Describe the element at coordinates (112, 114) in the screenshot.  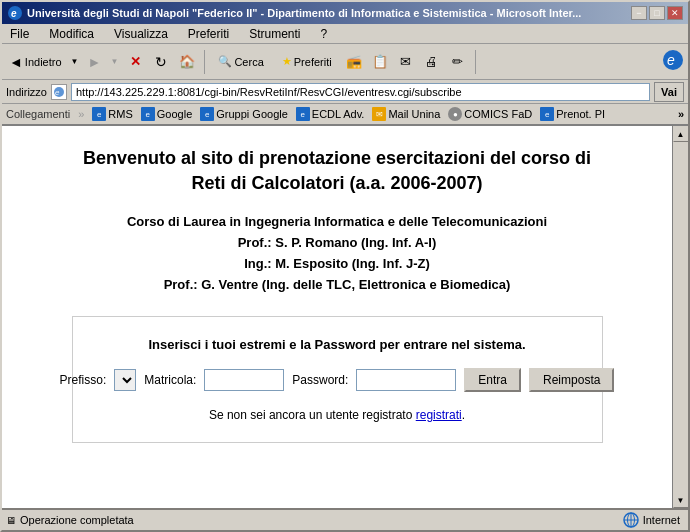
I see `link-rms: e RMS` at that location.